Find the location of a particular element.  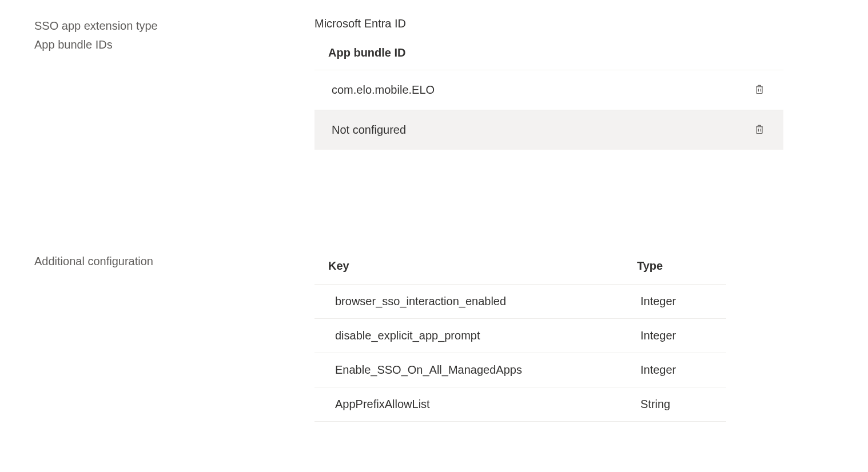

config-key: AppPrefixAllowList is located at coordinates (469, 405).